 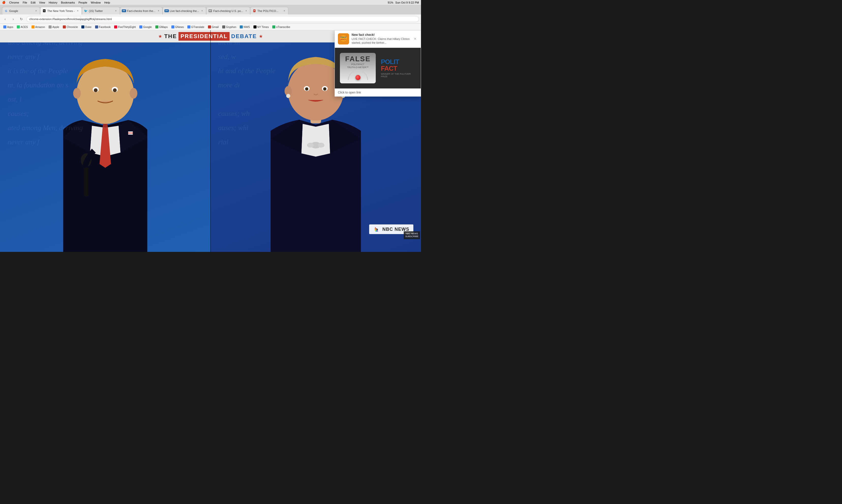 What do you see at coordinates (42, 3) in the screenshot?
I see `view-menu: View` at bounding box center [42, 3].